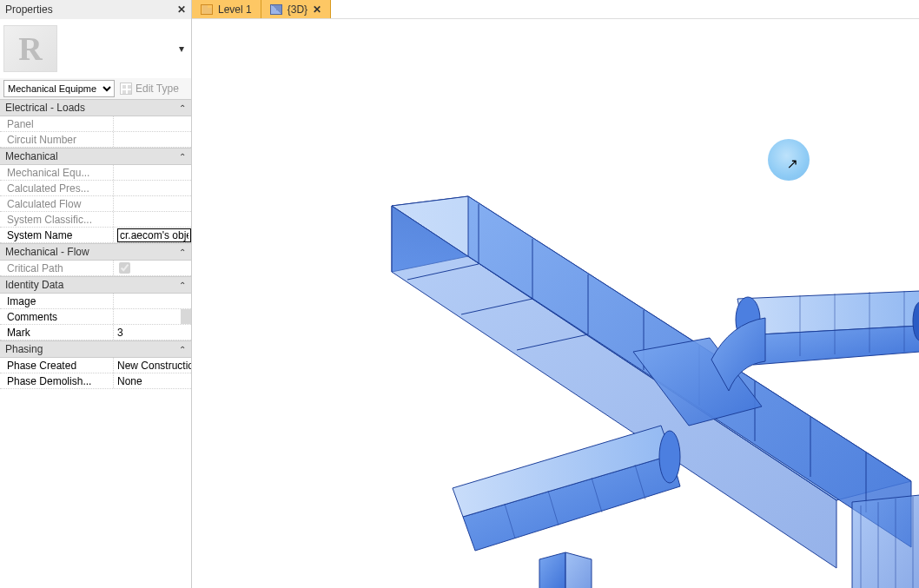  I want to click on prop-system-name: System Name, so click(96, 235).